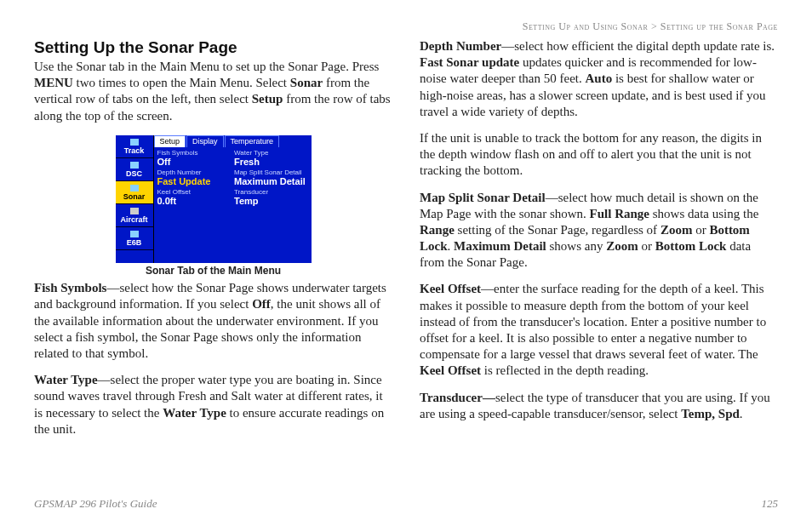  I want to click on text-run: two times to open the Main Menu. Select, so click(182, 83).